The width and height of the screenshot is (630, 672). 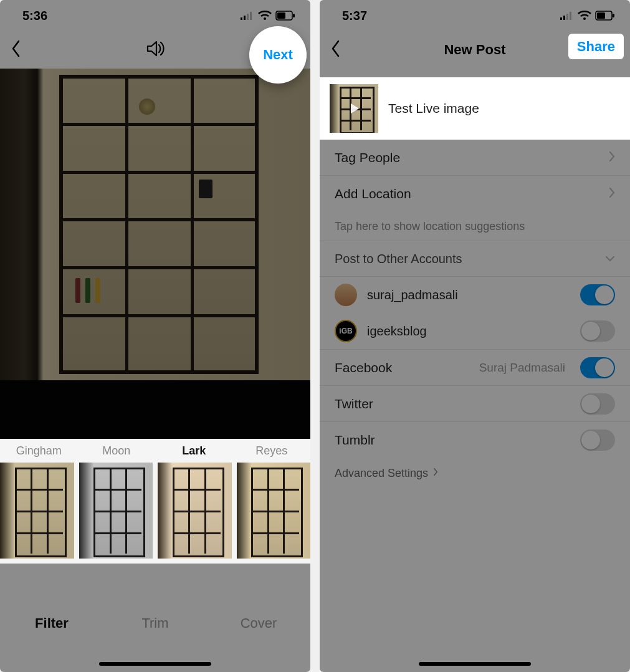 I want to click on post-other-label: Post to Other Accounts, so click(x=399, y=259).